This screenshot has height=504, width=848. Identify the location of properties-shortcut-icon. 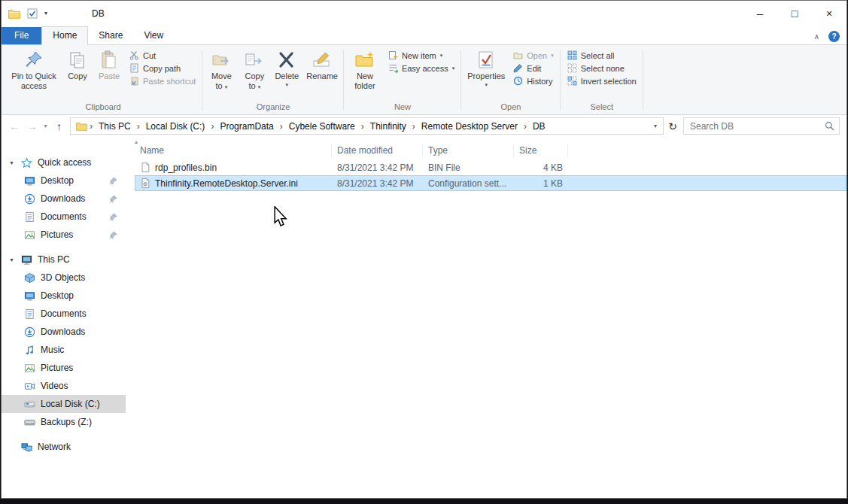
(32, 14).